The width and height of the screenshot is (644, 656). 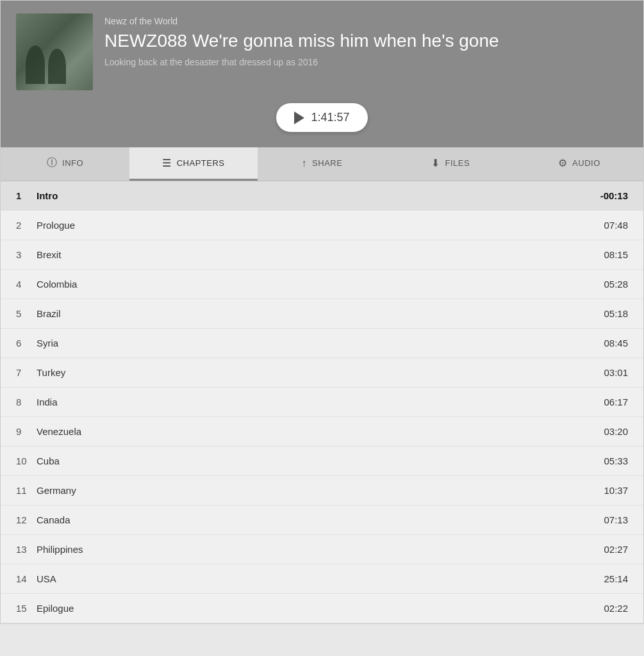 What do you see at coordinates (26, 343) in the screenshot?
I see `chapter-number: 6` at bounding box center [26, 343].